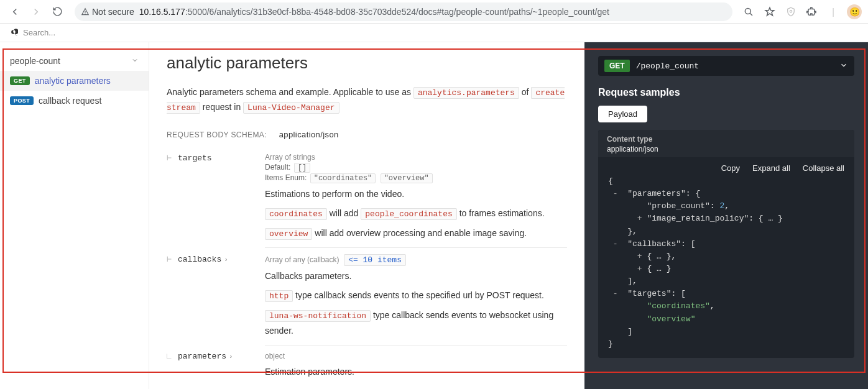 This screenshot has height=389, width=868. I want to click on schema-label: REQUEST BODY SCHEMA: application/json, so click(367, 134).